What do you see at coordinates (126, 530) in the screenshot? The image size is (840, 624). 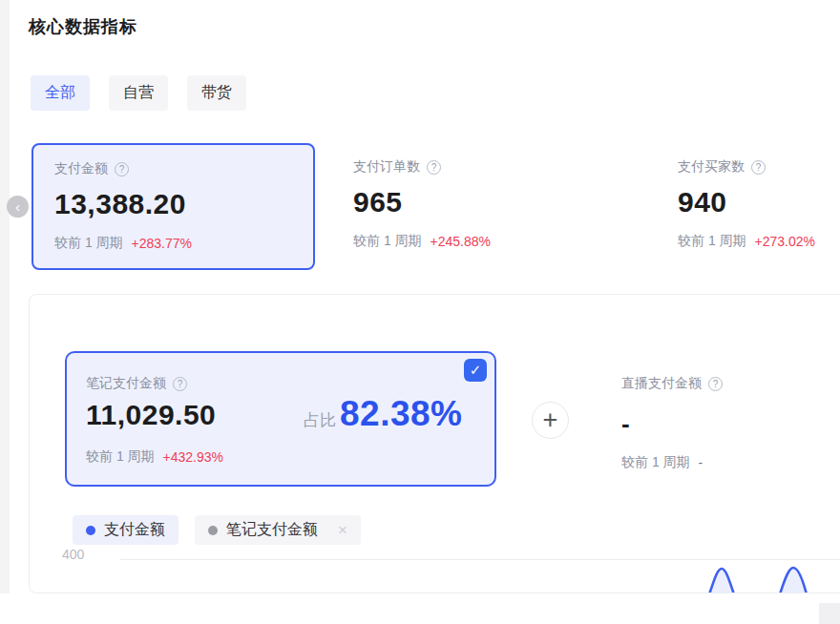 I see `legend-item-payment-amount: 支付金额` at bounding box center [126, 530].